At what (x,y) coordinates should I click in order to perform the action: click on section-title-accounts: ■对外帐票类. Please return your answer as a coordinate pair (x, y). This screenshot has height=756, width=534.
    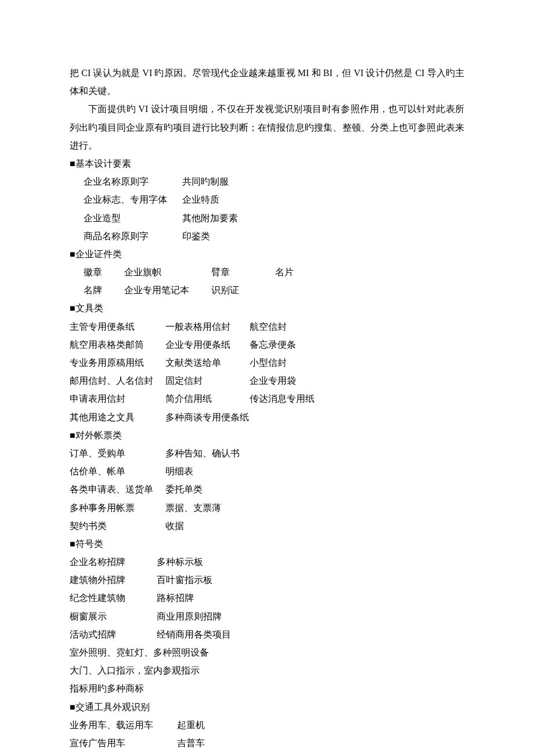
    Looking at the image, I should click on (267, 435).